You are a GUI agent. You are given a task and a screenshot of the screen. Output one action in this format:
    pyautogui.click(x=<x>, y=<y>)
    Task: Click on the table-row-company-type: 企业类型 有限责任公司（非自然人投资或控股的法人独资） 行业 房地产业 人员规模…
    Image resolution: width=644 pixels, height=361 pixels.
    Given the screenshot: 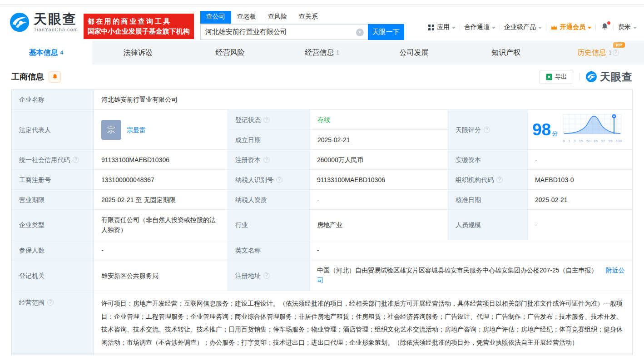 What is the action you would take?
    pyautogui.click(x=322, y=224)
    